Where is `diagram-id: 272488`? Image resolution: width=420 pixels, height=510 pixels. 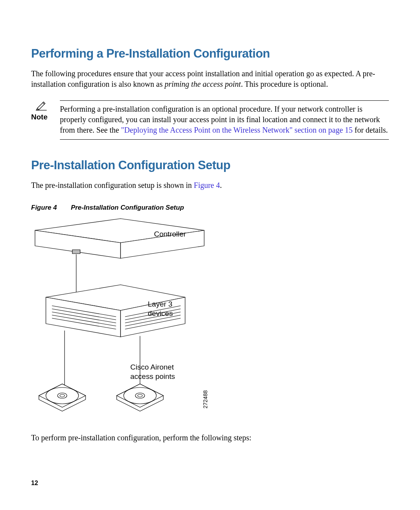
diagram-id: 272488 is located at coordinates (205, 399).